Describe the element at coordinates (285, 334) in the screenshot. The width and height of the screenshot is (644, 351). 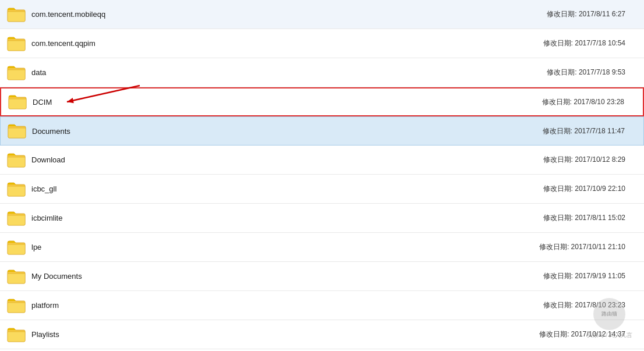
I see `folder-name: Playlists` at that location.